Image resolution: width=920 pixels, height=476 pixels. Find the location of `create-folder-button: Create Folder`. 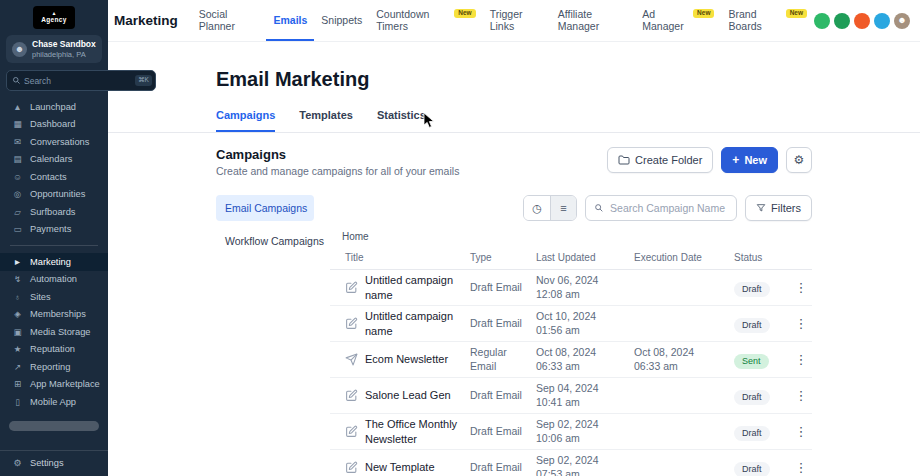

create-folder-button: Create Folder is located at coordinates (660, 160).